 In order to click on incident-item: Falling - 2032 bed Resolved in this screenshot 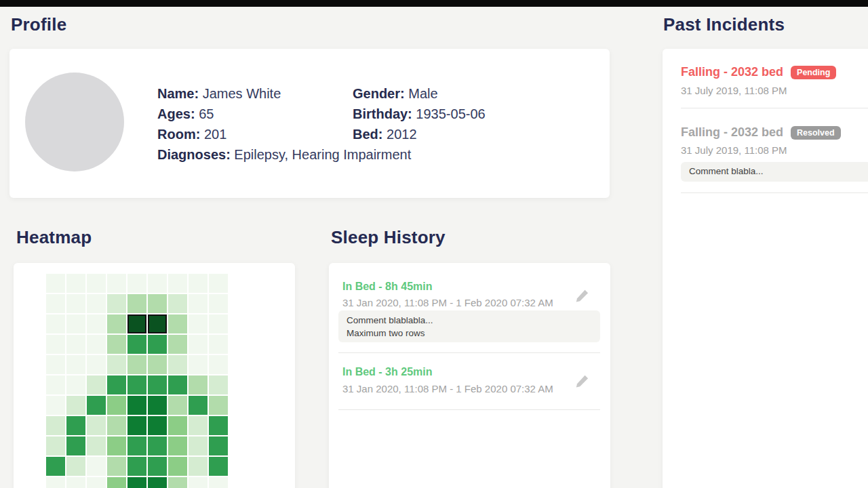, I will do `click(761, 133)`.